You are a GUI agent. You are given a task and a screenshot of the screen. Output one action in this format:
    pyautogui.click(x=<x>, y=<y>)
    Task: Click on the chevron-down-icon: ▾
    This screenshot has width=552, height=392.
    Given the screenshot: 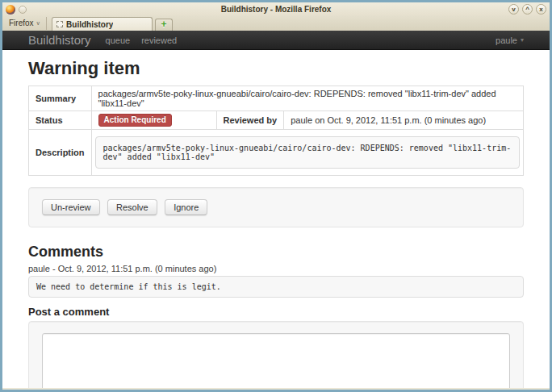 What is the action you would take?
    pyautogui.click(x=522, y=40)
    